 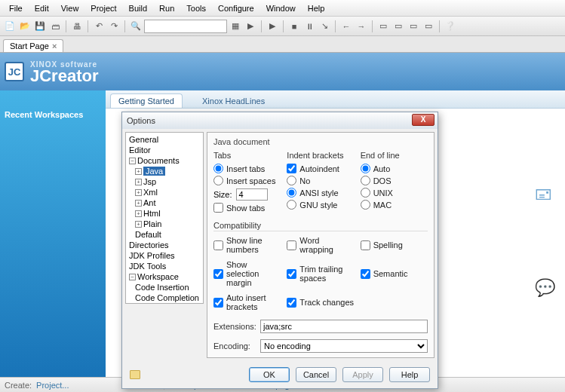 What do you see at coordinates (151, 192) in the screenshot?
I see `tree-xml: Xml` at bounding box center [151, 192].